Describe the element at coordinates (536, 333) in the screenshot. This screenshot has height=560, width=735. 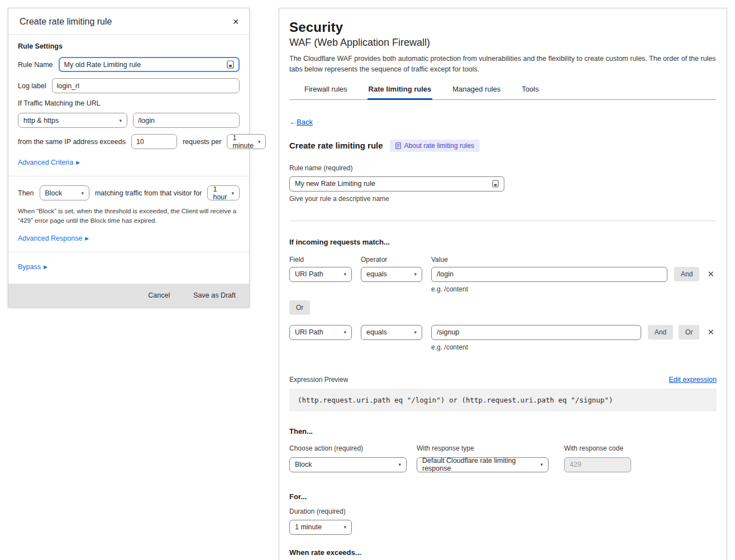
I see `value-field-2-wrap` at that location.